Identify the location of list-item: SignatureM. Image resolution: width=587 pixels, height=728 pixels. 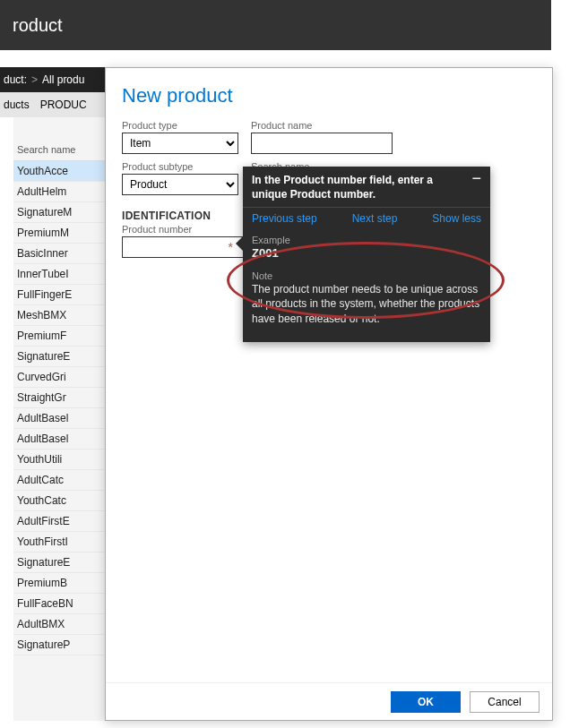
(59, 213).